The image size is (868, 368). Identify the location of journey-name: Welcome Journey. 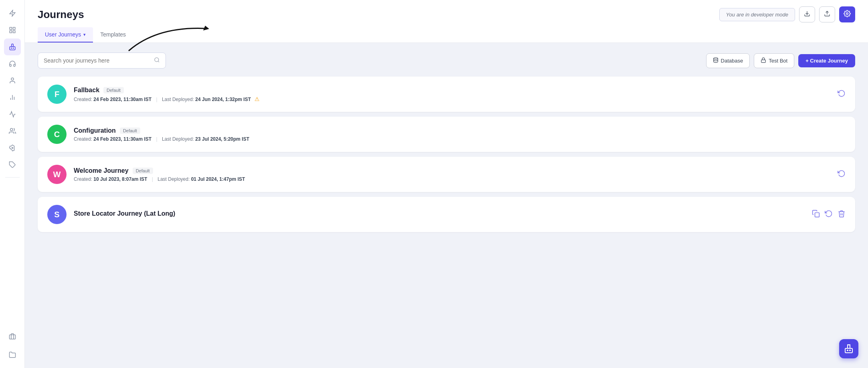
(101, 171).